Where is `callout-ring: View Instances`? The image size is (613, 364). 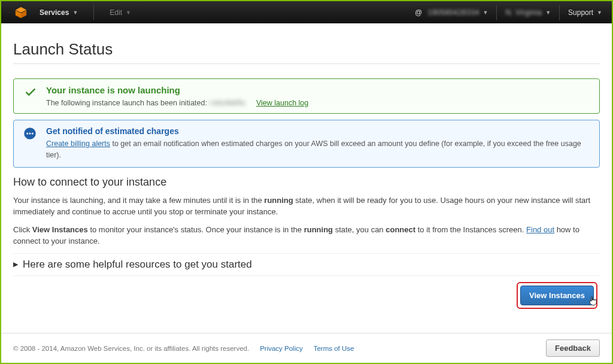 callout-ring: View Instances is located at coordinates (557, 296).